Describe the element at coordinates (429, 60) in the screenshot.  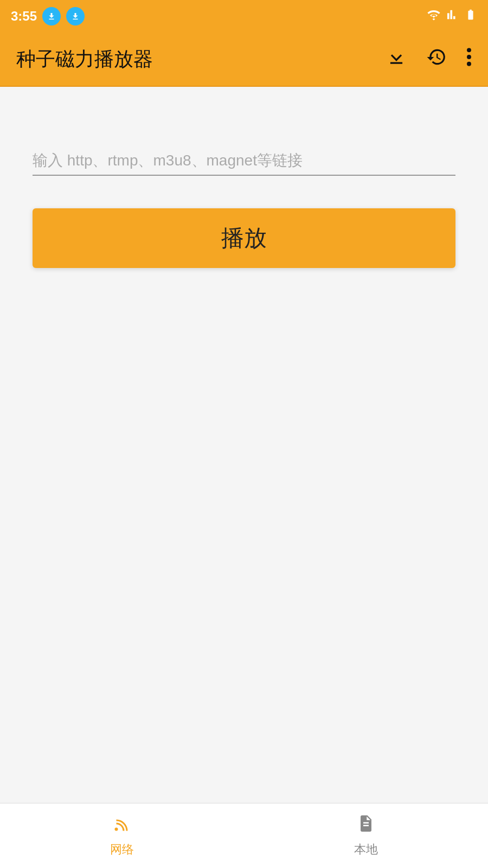
I see `app-bar-actions` at that location.